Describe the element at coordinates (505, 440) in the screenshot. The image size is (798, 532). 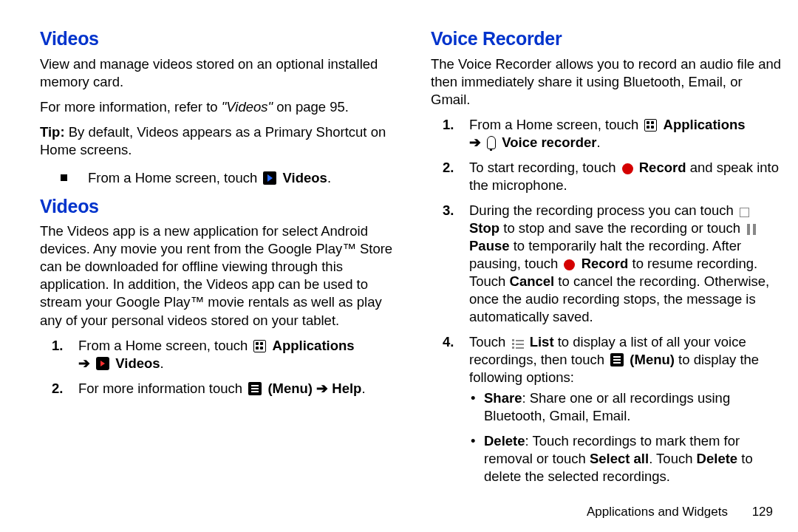
I see `delete-label: Delete` at that location.